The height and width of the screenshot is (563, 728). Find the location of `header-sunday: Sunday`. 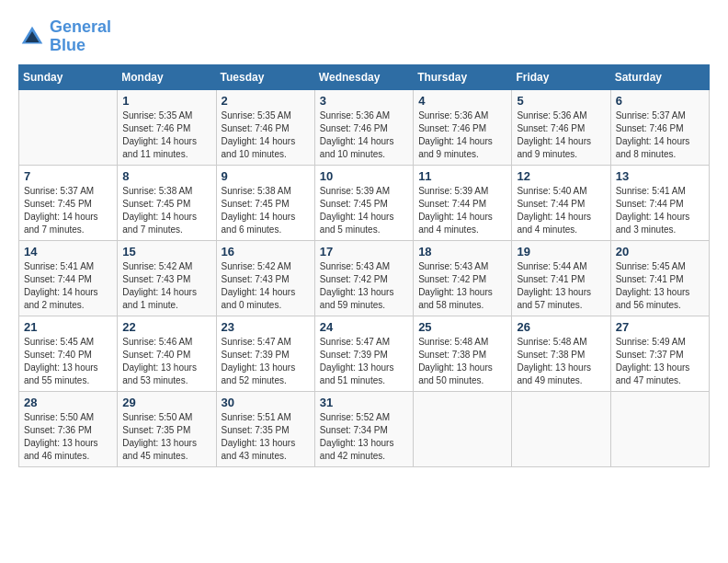

header-sunday: Sunday is located at coordinates (68, 77).